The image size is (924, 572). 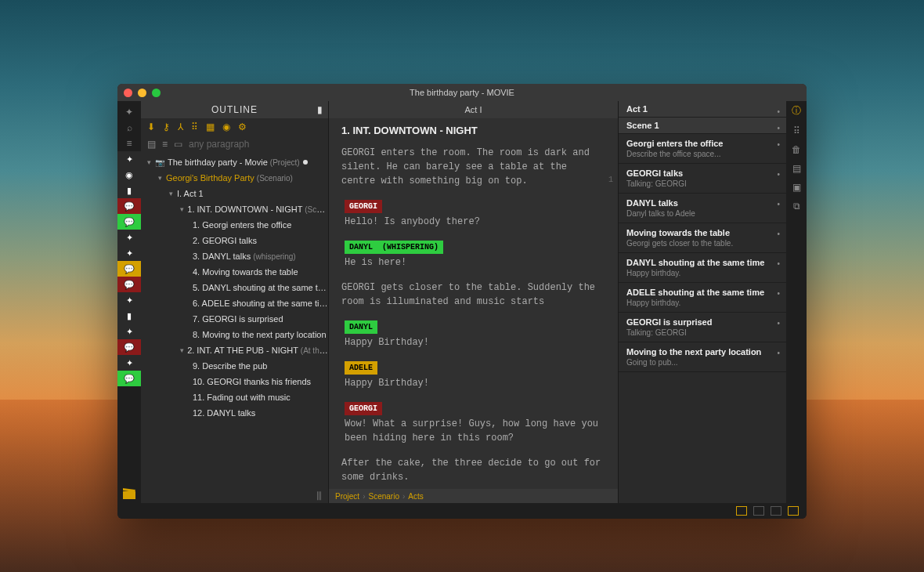 What do you see at coordinates (235, 382) in the screenshot?
I see `tree-beat: 10. GEORGI thanks his friends` at bounding box center [235, 382].